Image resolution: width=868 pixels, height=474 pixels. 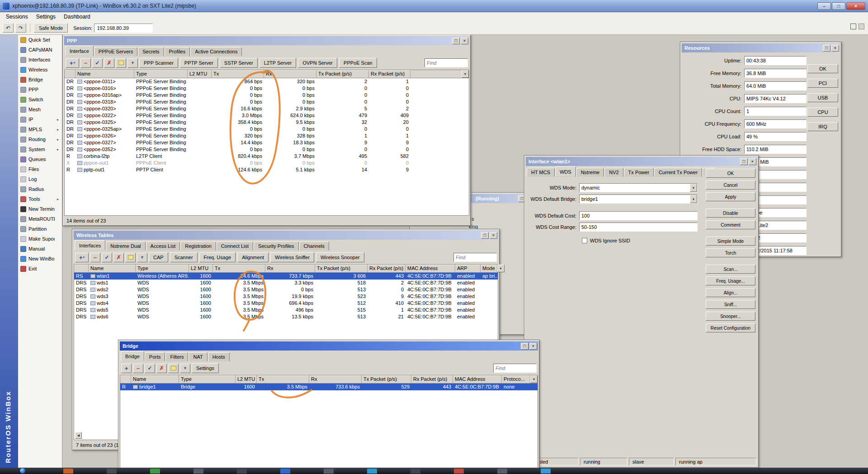 What do you see at coordinates (40, 169) in the screenshot?
I see `sidebar-item: Files` at bounding box center [40, 169].